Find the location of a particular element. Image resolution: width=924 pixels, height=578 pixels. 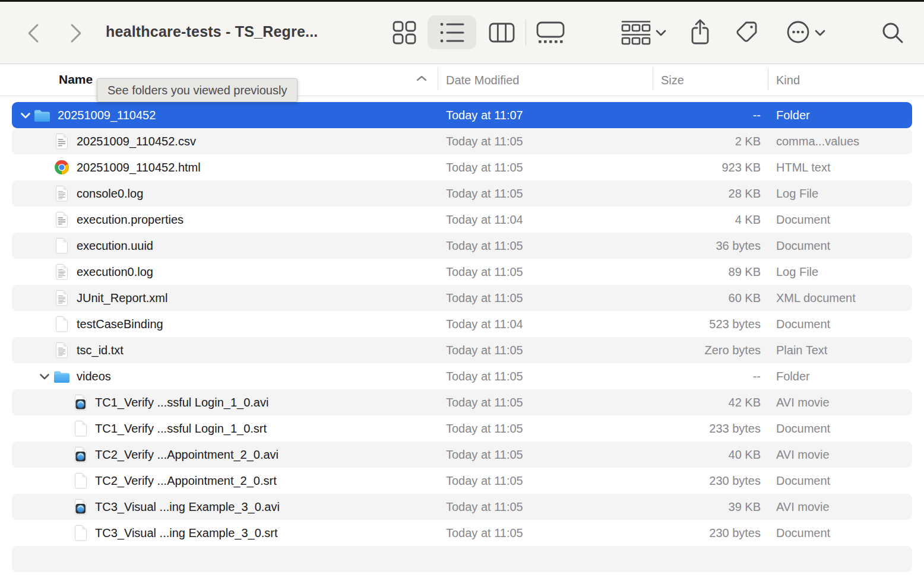

file-name: console0.log is located at coordinates (110, 193).